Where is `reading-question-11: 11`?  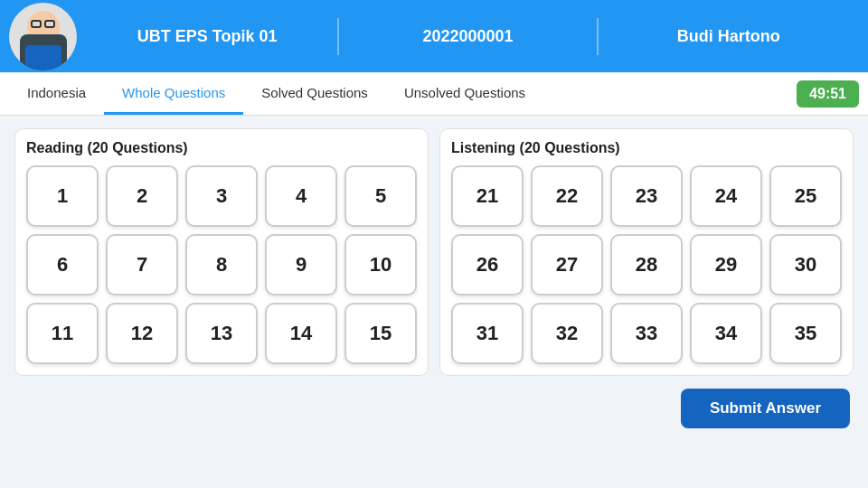
reading-question-11: 11 is located at coordinates (62, 333).